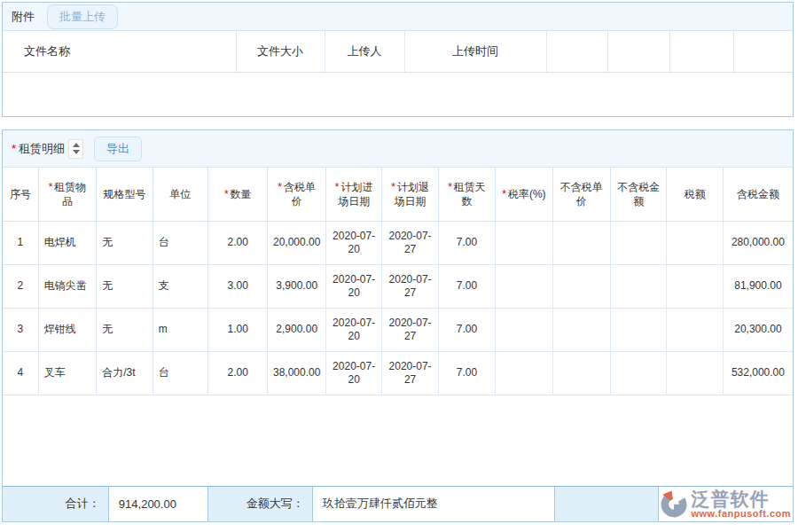  What do you see at coordinates (20, 286) in the screenshot?
I see `table-cell: 2` at bounding box center [20, 286].